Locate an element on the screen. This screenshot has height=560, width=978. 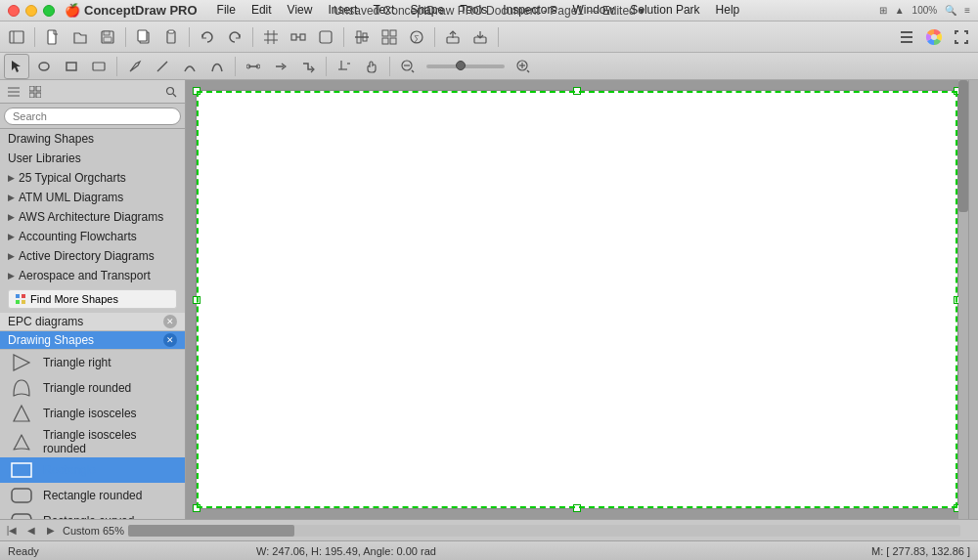
connect-line-btn is located at coordinates (253, 66).